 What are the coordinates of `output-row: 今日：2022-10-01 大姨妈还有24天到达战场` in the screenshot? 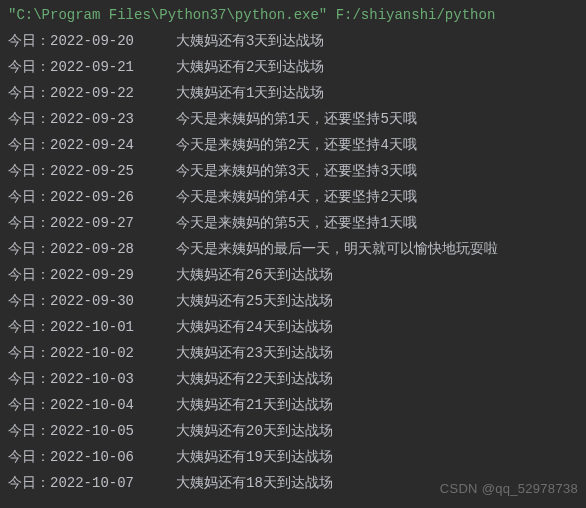 It's located at (297, 327).